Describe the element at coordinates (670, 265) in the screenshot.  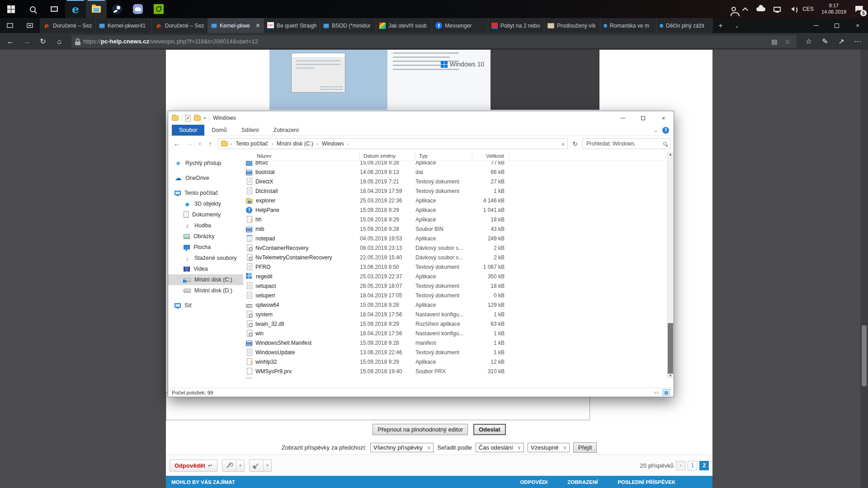
I see `explorer-scrollbar: ▲ ▼` at that location.